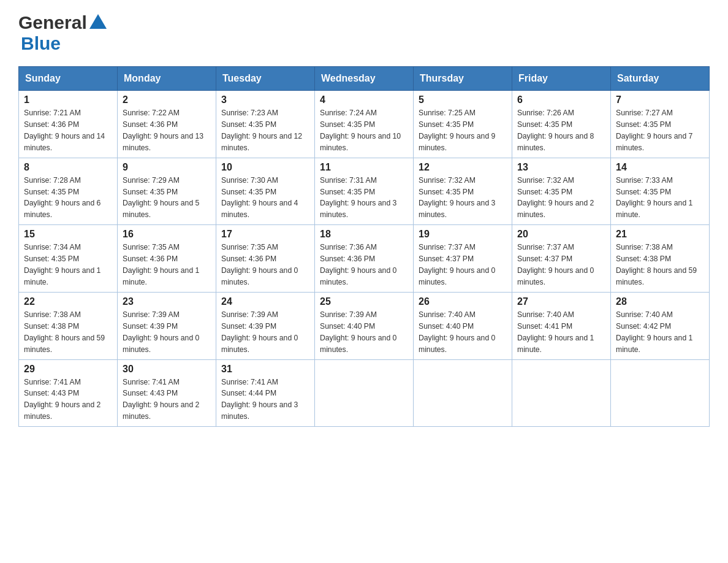 The height and width of the screenshot is (563, 728). I want to click on day-cell: 19 Sunrise: 7:37 AM Sunset: 4:37 PM Dayl…, so click(463, 259).